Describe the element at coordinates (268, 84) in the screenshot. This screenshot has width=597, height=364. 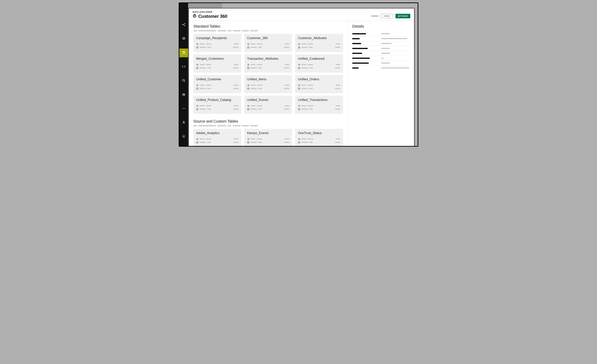
I see `table-card: Unified_Items` at that location.